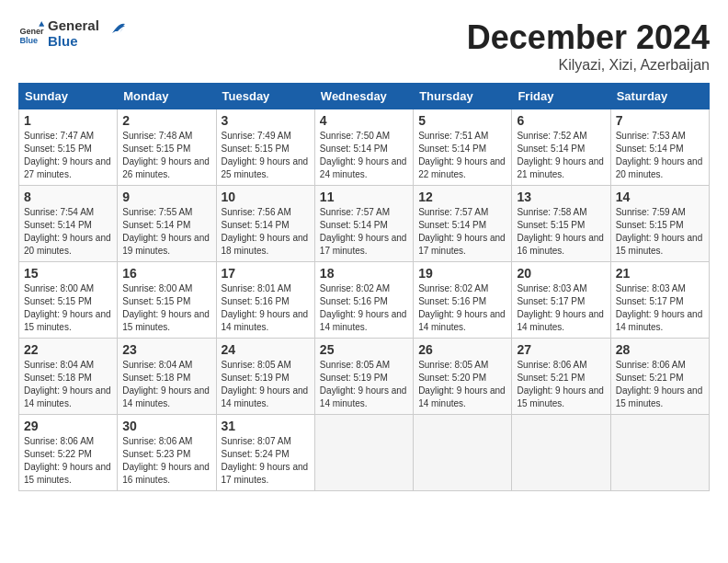  I want to click on calendar-day-cell: 15 Sunrise: 8:00 AM Sunset: 5:15 PM Dayl…, so click(68, 300).